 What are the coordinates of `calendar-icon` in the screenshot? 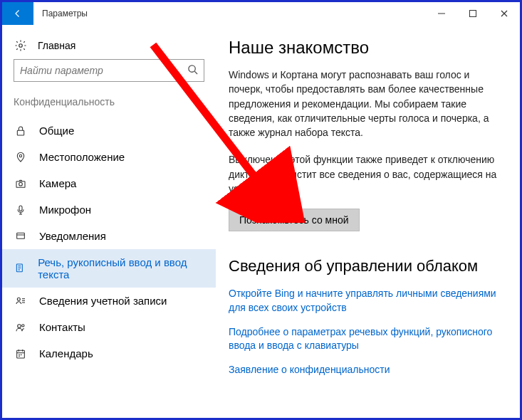 It's located at (21, 354).